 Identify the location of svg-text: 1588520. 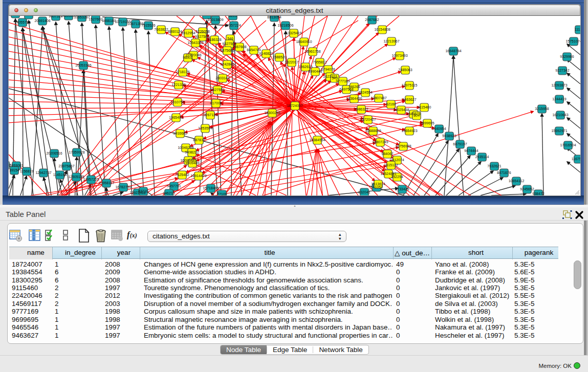
(279, 57).